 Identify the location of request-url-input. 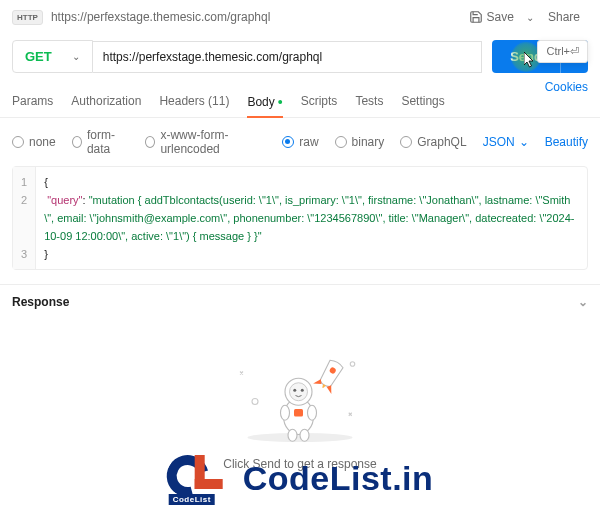
(288, 57).